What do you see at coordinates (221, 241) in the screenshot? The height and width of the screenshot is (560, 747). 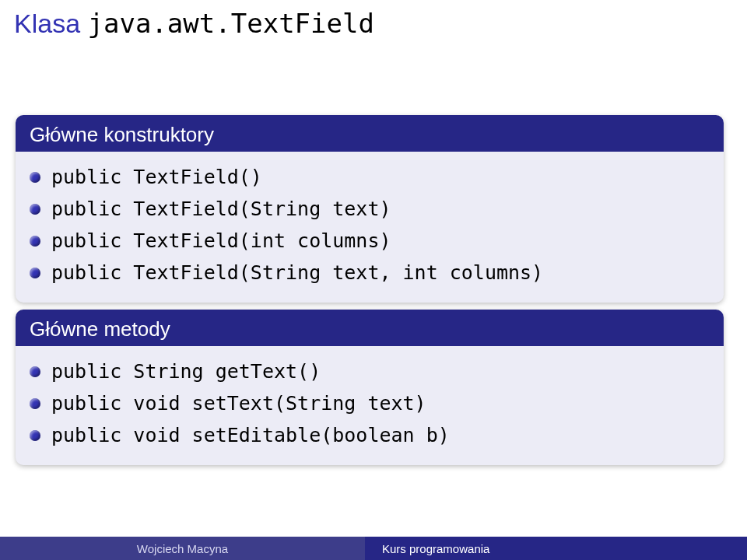 I see `code-text: public TextField(int columns)` at bounding box center [221, 241].